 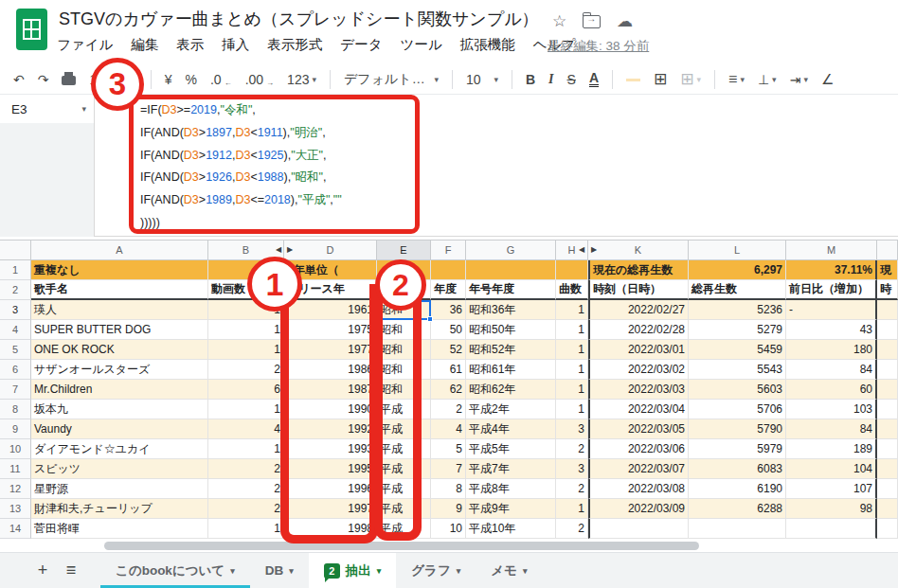 What do you see at coordinates (591, 22) in the screenshot?
I see `move-to-folder-icon` at bounding box center [591, 22].